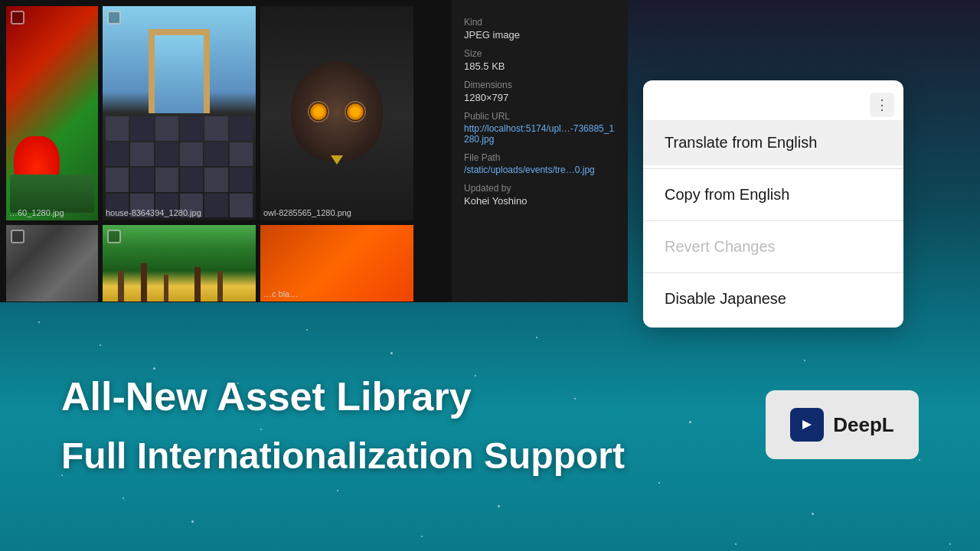 Image resolution: width=980 pixels, height=551 pixels. What do you see at coordinates (540, 66) in the screenshot?
I see `size-value: 185.5 KB` at bounding box center [540, 66].